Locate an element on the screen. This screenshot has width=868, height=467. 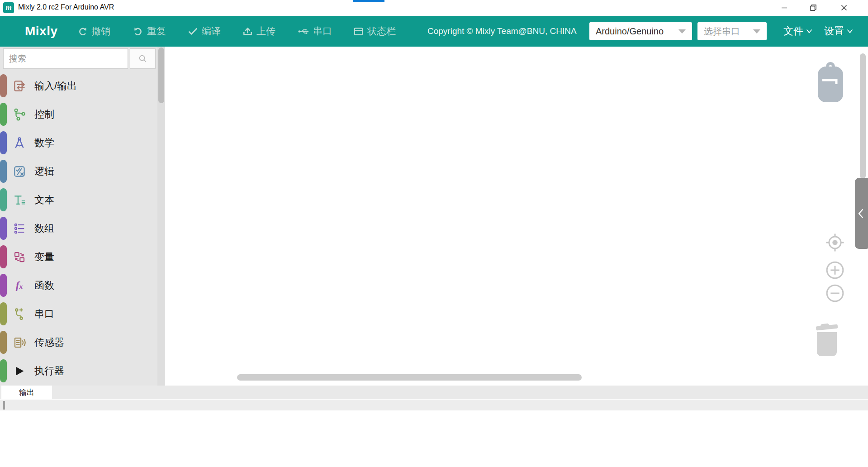
board-select: Arduino/Genuino is located at coordinates (640, 31).